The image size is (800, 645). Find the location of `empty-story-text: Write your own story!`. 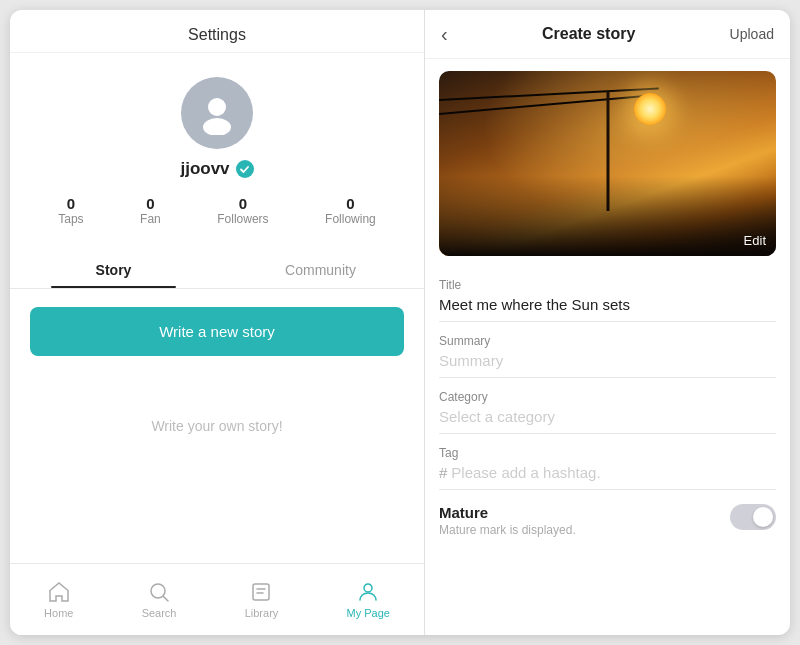

empty-story-text: Write your own story! is located at coordinates (217, 426).